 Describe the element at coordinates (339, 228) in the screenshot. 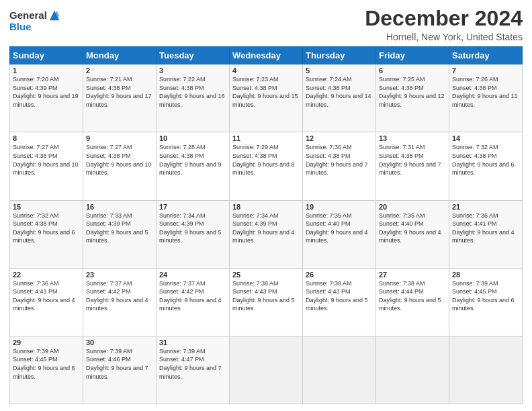

I see `day-info: Sunrise: 7:35 AMSunset: 4:40 PMDaylight:…` at that location.